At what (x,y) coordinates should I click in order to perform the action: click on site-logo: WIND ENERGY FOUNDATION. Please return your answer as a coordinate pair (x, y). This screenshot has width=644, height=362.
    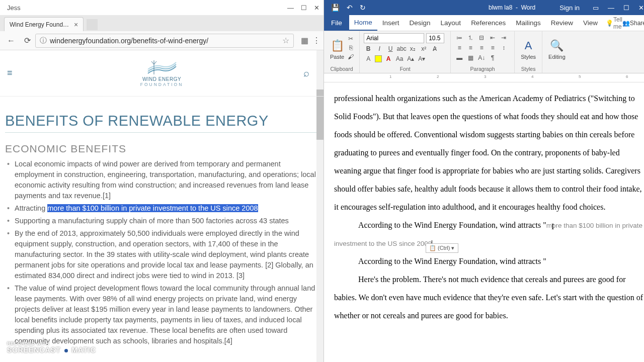
    Looking at the image, I should click on (162, 73).